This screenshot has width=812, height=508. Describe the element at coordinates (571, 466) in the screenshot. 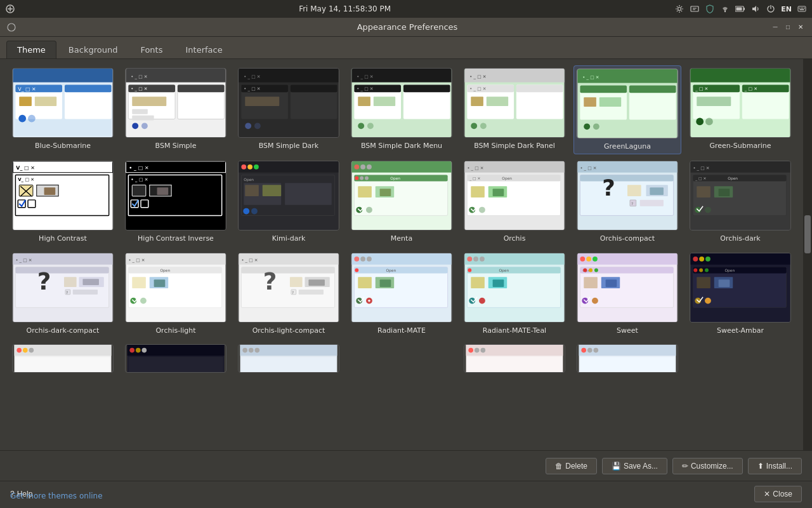

I see `delete-button: 🗑 Delete` at that location.